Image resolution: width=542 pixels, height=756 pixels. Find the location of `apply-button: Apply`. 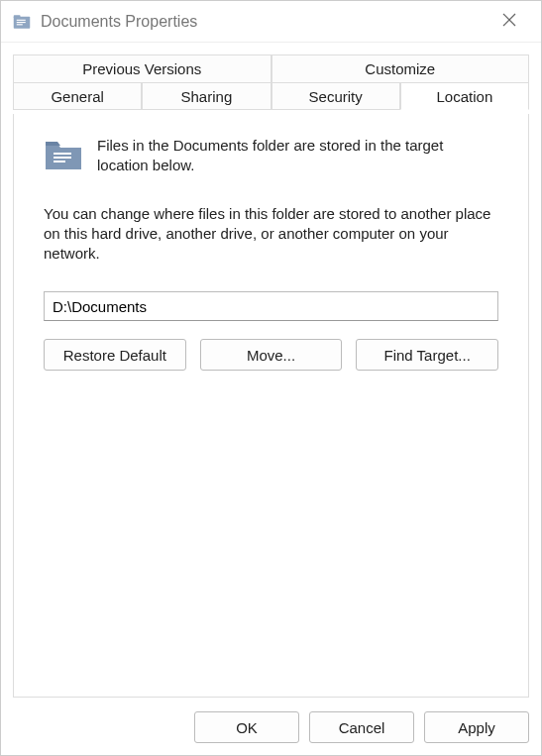

apply-button: Apply is located at coordinates (477, 727).